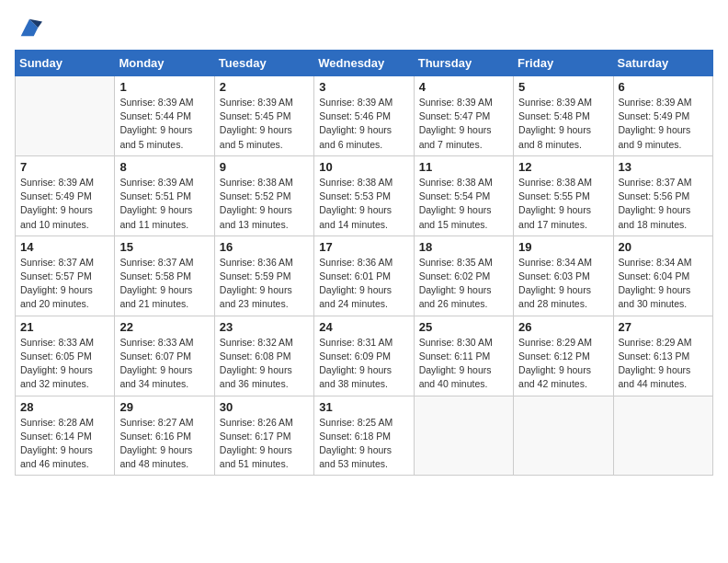  What do you see at coordinates (264, 195) in the screenshot?
I see `calendar-cell: 9Sunrise: 8:38 AMSunset: 5:52 PMDaylight…` at bounding box center [264, 195].